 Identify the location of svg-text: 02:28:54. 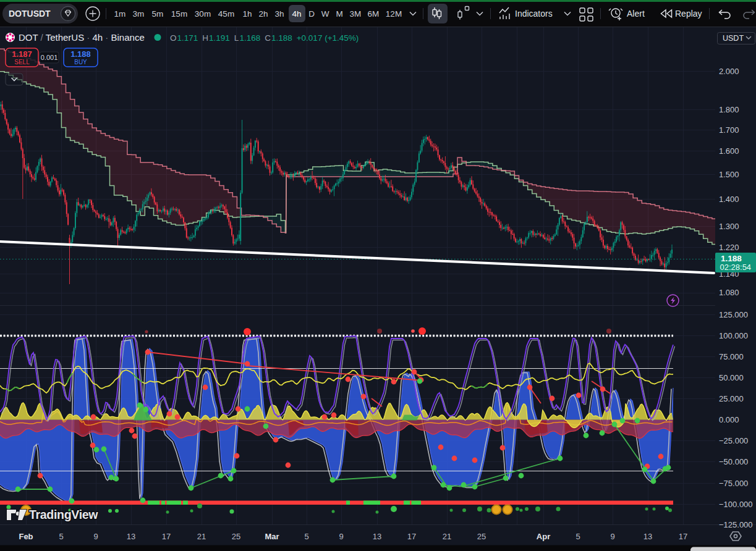
(736, 267).